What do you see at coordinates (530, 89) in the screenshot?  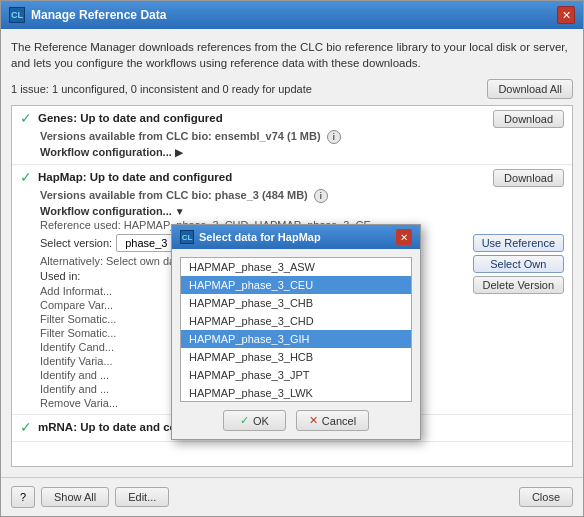 I see `download-all-button: Download All` at bounding box center [530, 89].